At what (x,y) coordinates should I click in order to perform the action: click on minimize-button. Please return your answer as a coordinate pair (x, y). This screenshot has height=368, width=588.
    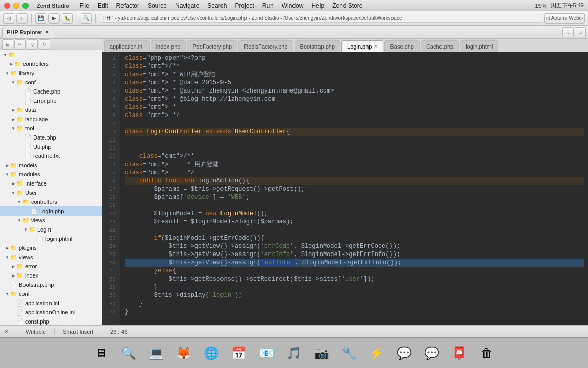
    Looking at the image, I should click on (16, 6).